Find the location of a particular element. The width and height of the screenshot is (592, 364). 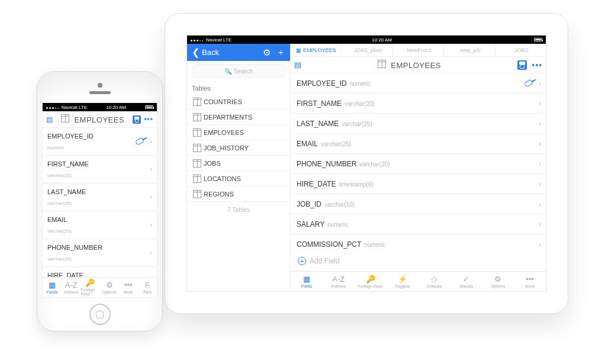

tab-jobs: JOBS is located at coordinates (521, 50).